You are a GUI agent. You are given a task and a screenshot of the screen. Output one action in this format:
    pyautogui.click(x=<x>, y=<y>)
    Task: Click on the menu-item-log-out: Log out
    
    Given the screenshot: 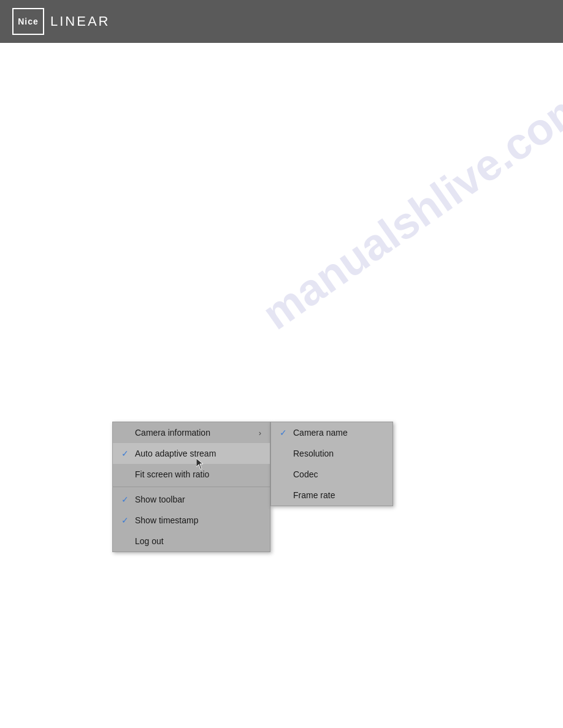 What is the action you would take?
    pyautogui.click(x=191, y=541)
    